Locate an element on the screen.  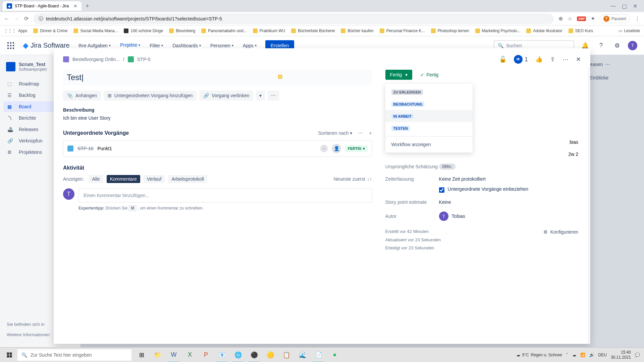
site-info-icon: ⓘ is located at coordinates (41, 19).